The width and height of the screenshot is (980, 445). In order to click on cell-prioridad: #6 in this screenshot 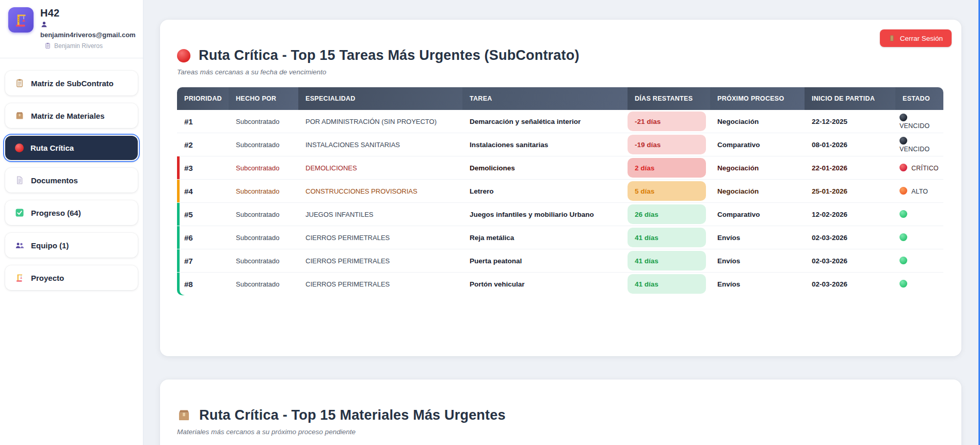, I will do `click(203, 237)`.